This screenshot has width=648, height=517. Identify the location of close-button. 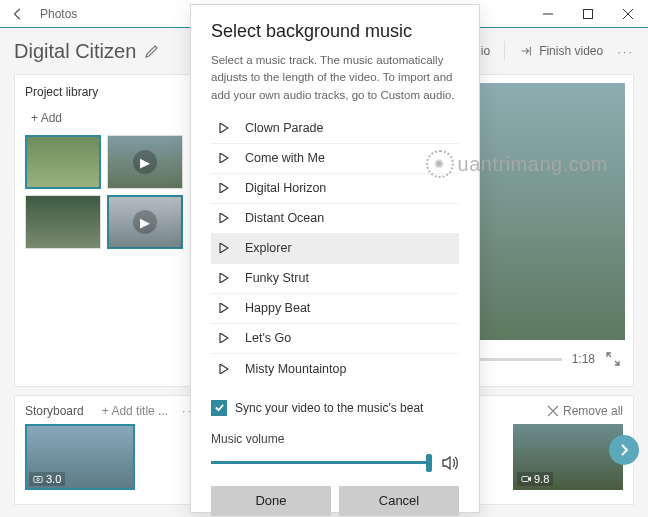
(628, 14).